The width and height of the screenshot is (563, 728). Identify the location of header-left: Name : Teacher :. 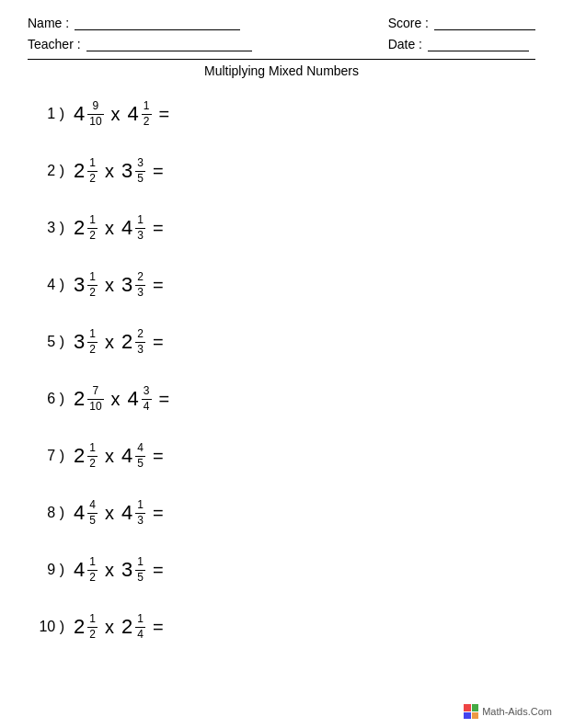
(140, 33).